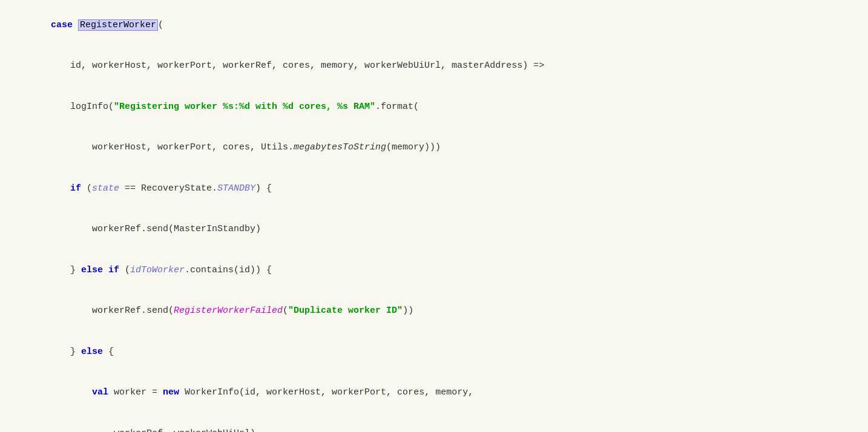  Describe the element at coordinates (434, 148) in the screenshot. I see `code-line-4: workerHost, workerPort, cores, Utils.meg…` at that location.